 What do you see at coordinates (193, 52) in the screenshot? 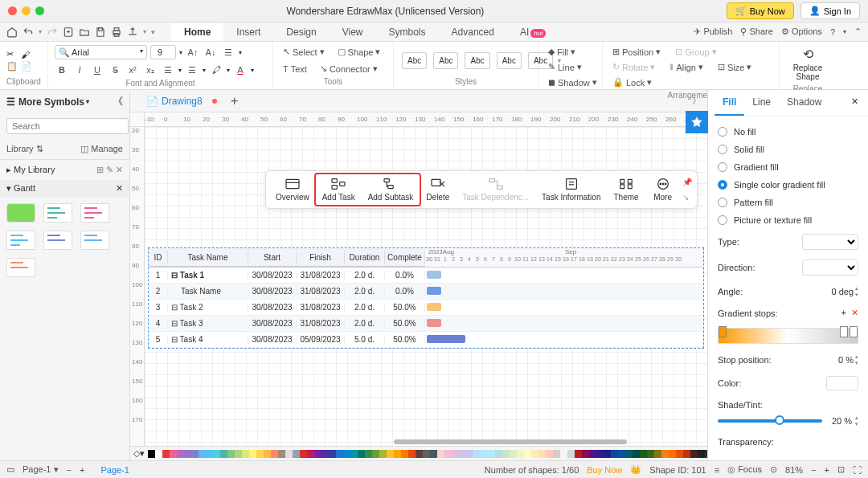
I see `increase-font-icon: A↑` at bounding box center [193, 52].